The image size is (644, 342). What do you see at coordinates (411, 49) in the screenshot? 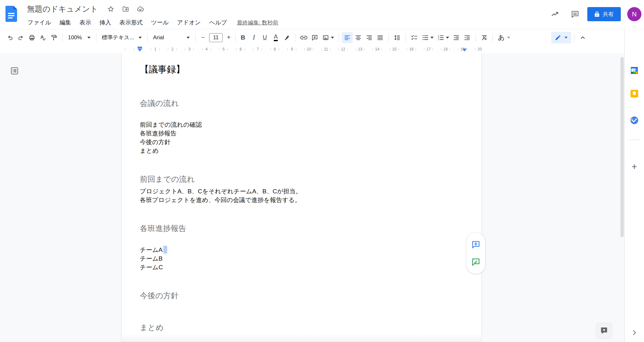
I see `ruler-number-16: 16` at bounding box center [411, 49].